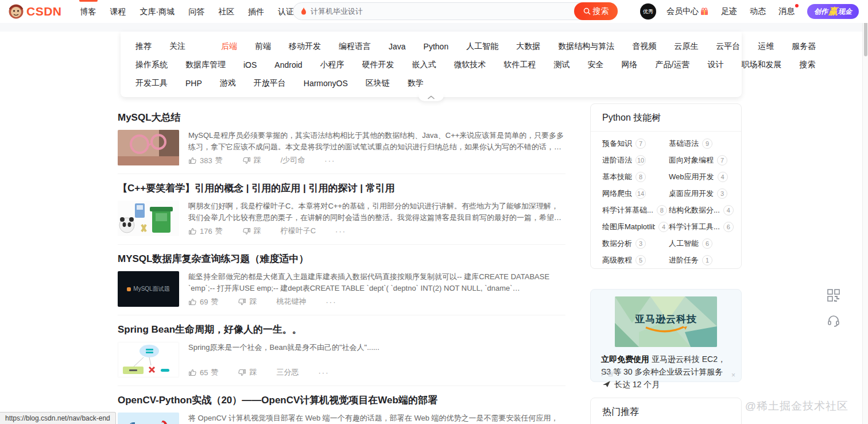  What do you see at coordinates (636, 177) in the screenshot?
I see `skill-tree-item: 基本技能8` at bounding box center [636, 177].